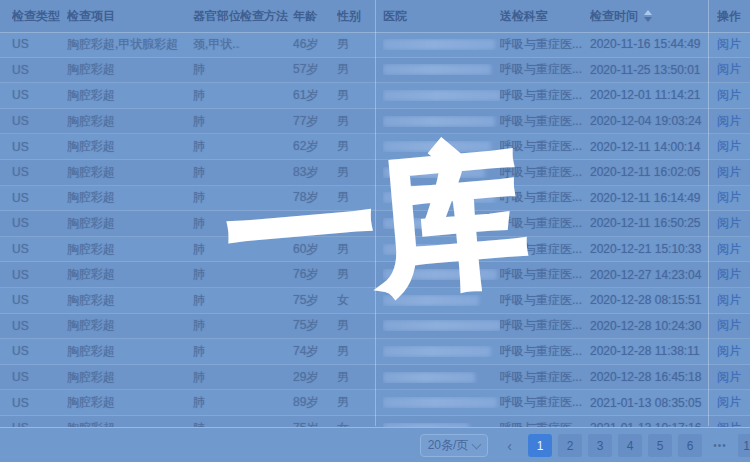 Image resolution: width=750 pixels, height=462 pixels. I want to click on cell-age: 74岁, so click(315, 352).